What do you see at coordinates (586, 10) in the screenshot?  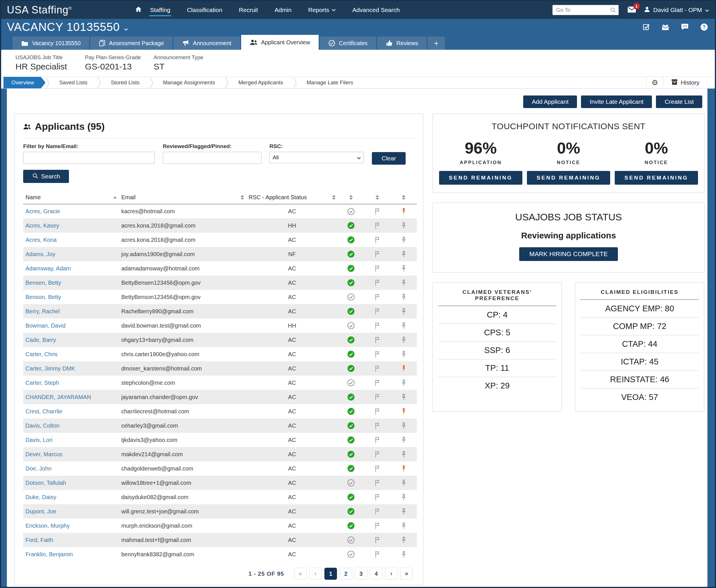 I see `goto-input` at bounding box center [586, 10].